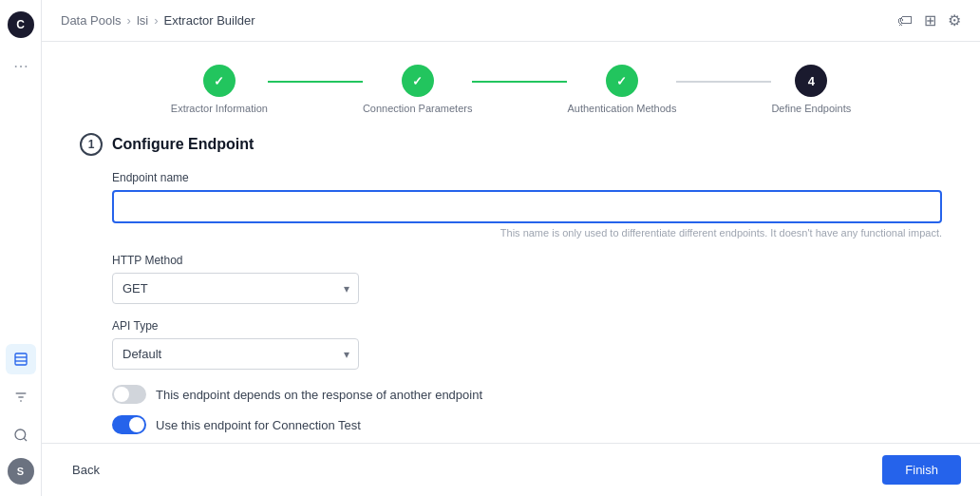 The image size is (980, 496). What do you see at coordinates (527, 425) in the screenshot?
I see `toggle-connection-row: Use this endpoint for Connection Test` at bounding box center [527, 425].